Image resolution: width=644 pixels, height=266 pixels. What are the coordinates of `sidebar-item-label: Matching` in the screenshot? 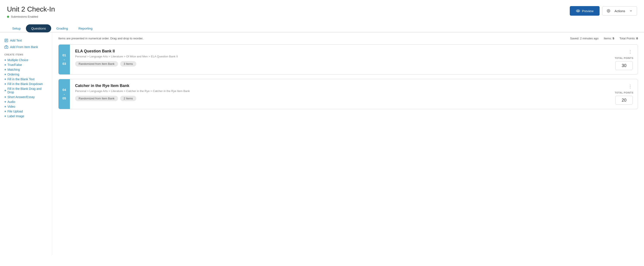 It's located at (14, 70).